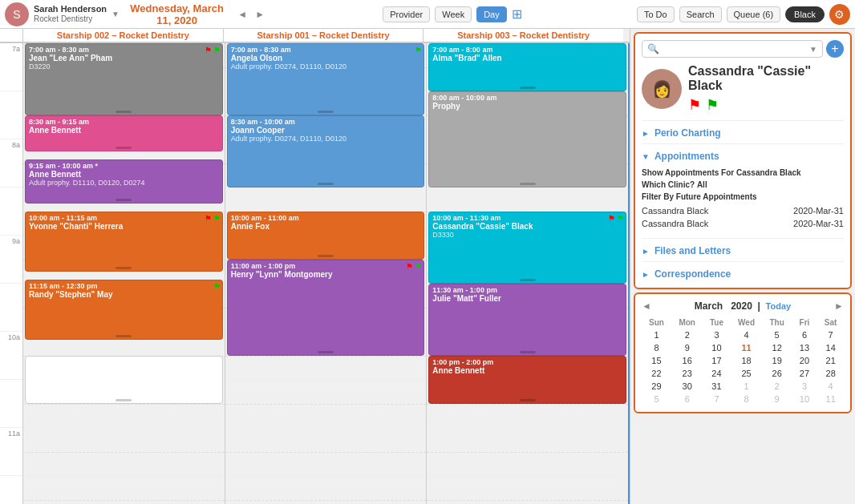 Image resolution: width=855 pixels, height=504 pixels. I want to click on which-clinic-value: All, so click(703, 184).